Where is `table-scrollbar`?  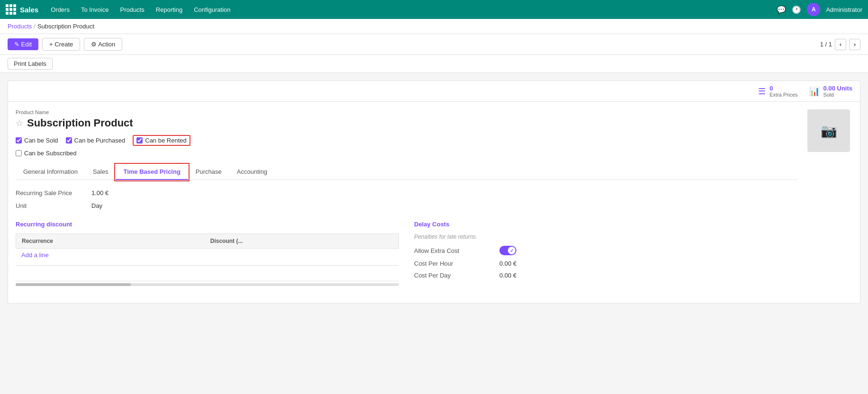 table-scrollbar is located at coordinates (208, 285).